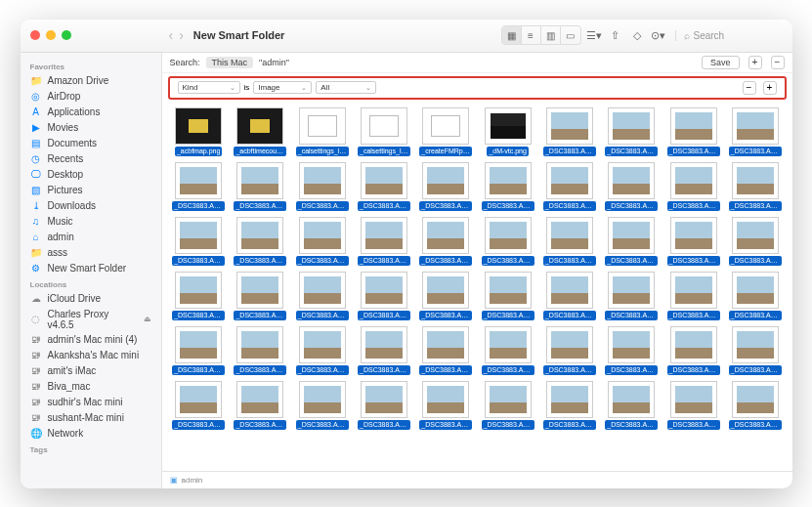  Describe the element at coordinates (91, 128) in the screenshot. I see `sidebar-item: ▶Movies` at that location.